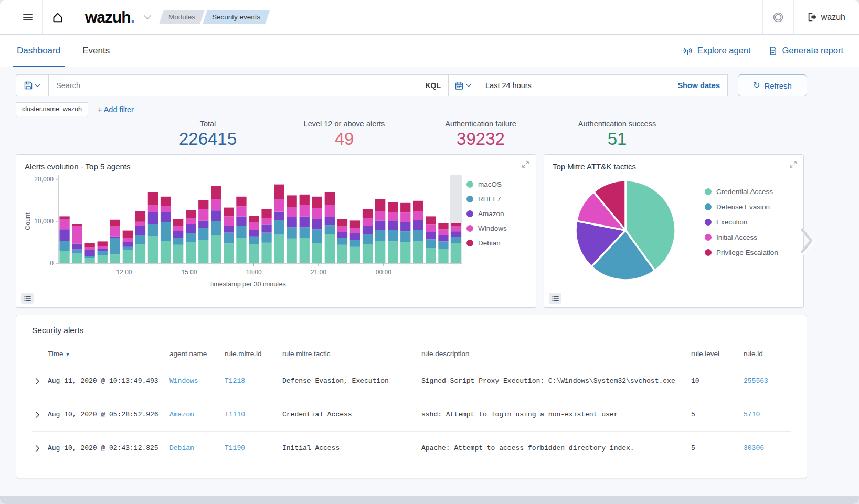 This screenshot has height=504, width=859. I want to click on generate-report-button: Generate report, so click(806, 50).